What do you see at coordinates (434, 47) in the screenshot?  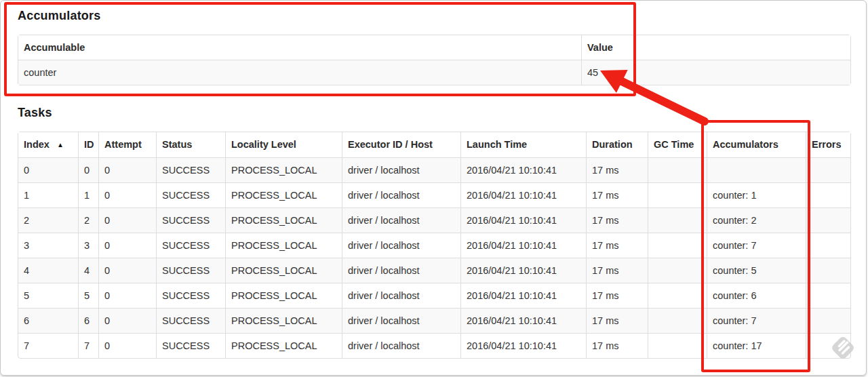 I see `accumulators-table-header: Accumulable Value` at bounding box center [434, 47].